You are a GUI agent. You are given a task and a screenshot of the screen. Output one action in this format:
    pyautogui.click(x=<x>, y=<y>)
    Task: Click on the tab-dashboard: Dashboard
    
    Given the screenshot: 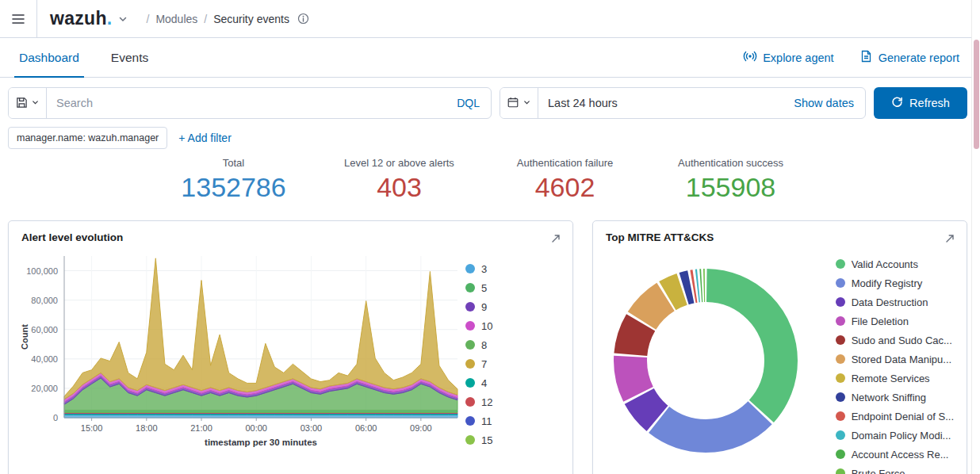 What is the action you would take?
    pyautogui.click(x=49, y=58)
    